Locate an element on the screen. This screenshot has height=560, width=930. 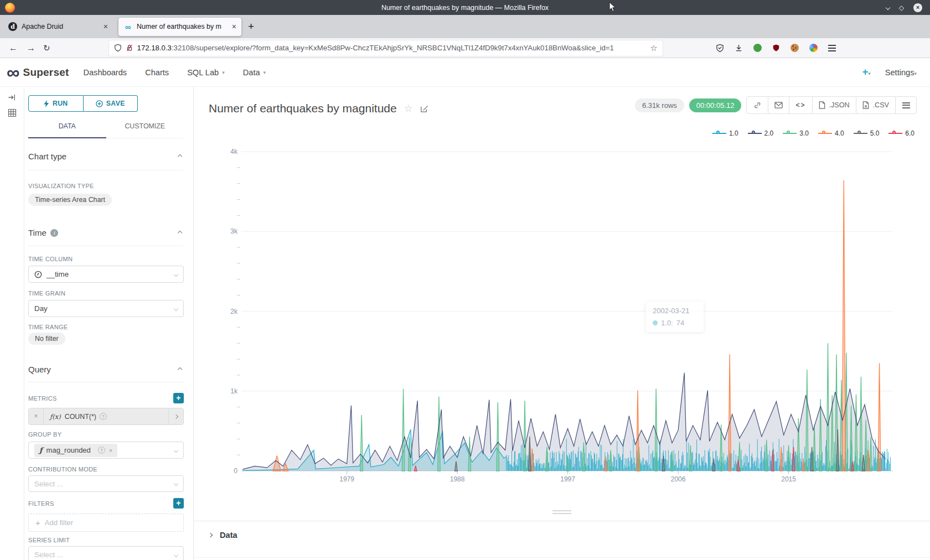
privacy-badger-icon is located at coordinates (757, 48).